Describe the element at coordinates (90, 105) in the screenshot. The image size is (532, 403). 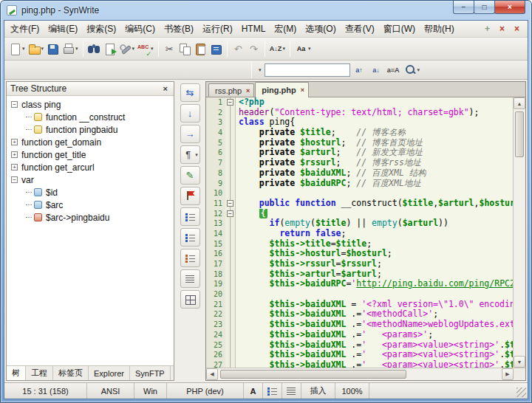
I see `tree-item: −class ping` at that location.